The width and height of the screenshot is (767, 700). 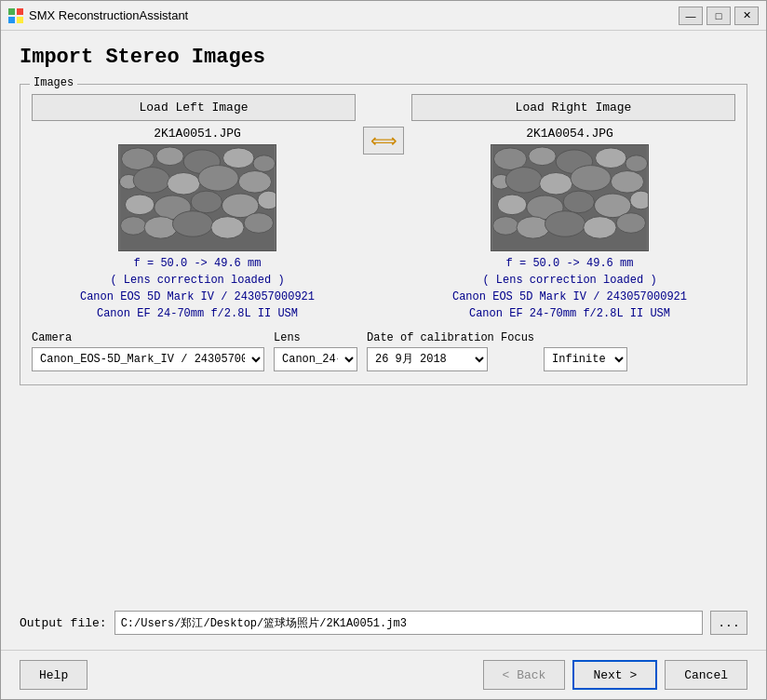 What do you see at coordinates (197, 197) in the screenshot?
I see `left-image-thumbnail` at bounding box center [197, 197].